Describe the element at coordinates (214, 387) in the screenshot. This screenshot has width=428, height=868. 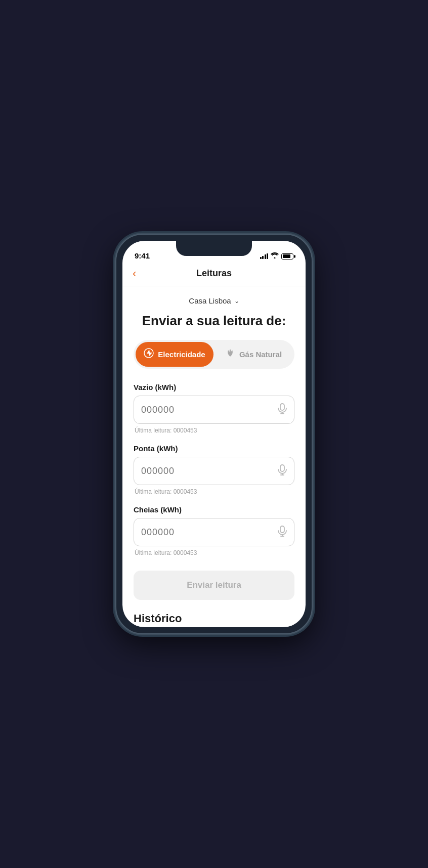
I see `field-vazio-label: Vazio (kWh)` at that location.